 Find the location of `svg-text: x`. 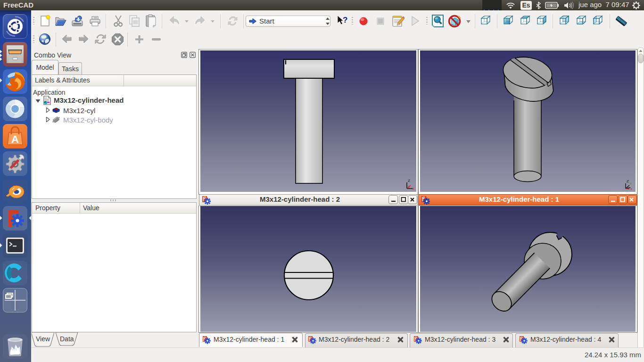

svg-text: x is located at coordinates (631, 189).